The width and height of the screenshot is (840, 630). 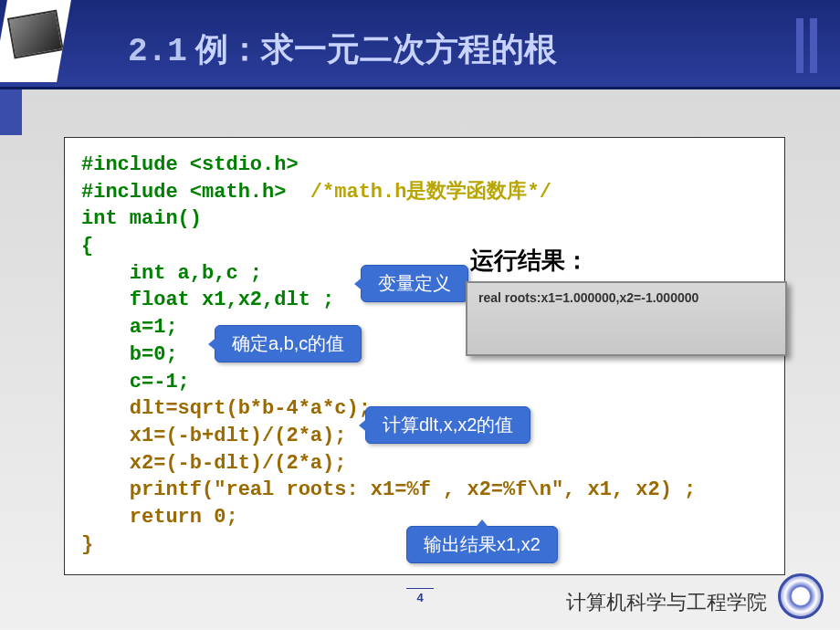 I want to click on callout-var-def: 变量定义, so click(x=415, y=283).